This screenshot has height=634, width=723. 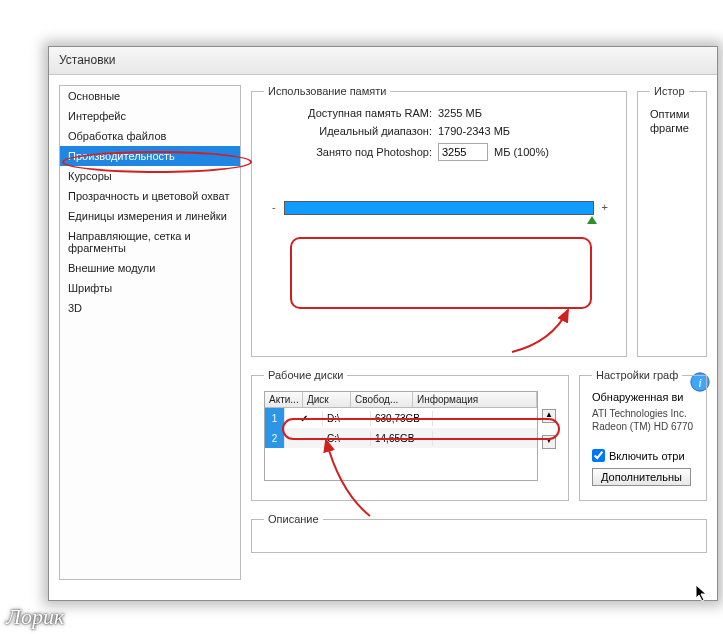 I want to click on row-active-checkbox: ✔, so click(x=304, y=418).